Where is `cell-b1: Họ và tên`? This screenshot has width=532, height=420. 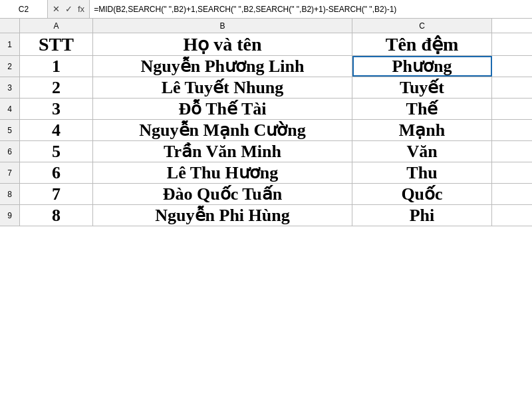
cell-b1: Họ và tên is located at coordinates (223, 44).